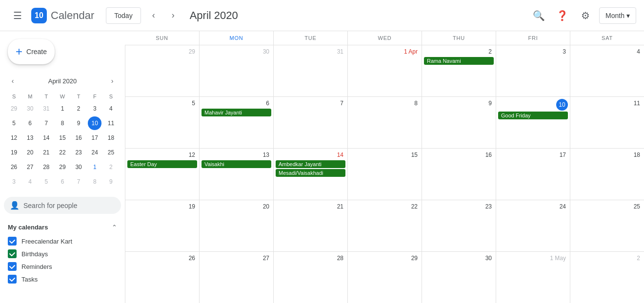  What do you see at coordinates (310, 226) in the screenshot?
I see `day-cell-apr21: 21` at bounding box center [310, 226].